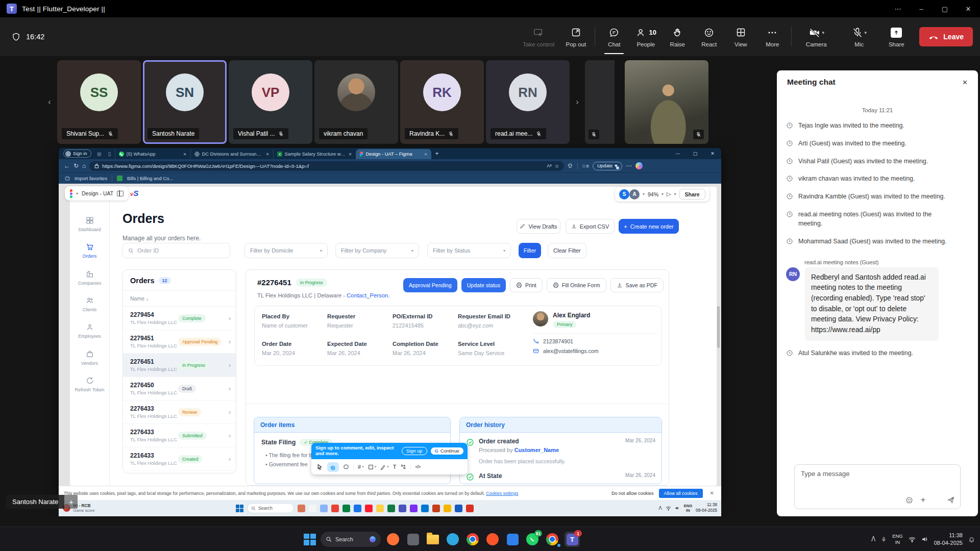  What do you see at coordinates (614, 37) in the screenshot?
I see `chat-toggle-button: Chat` at bounding box center [614, 37].